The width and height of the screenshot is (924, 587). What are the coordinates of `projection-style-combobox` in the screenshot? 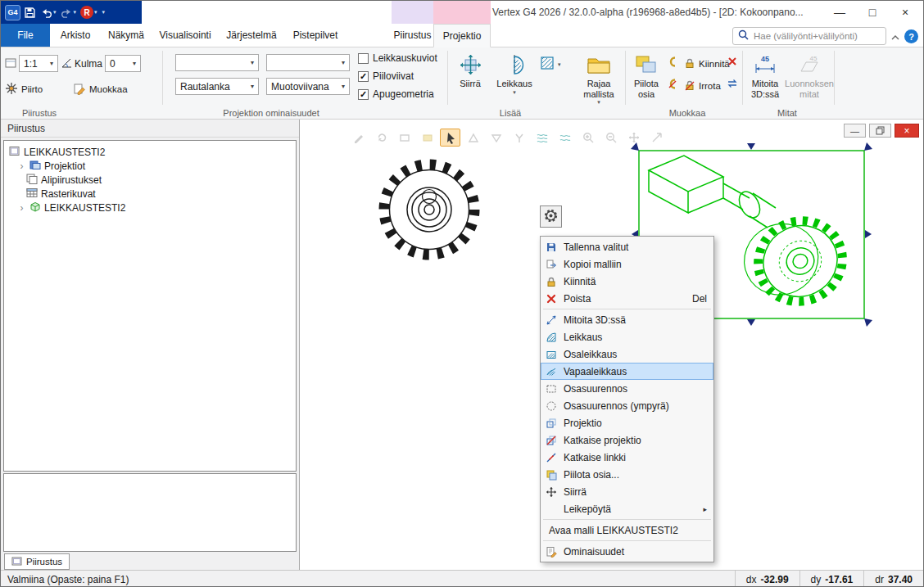 It's located at (217, 62).